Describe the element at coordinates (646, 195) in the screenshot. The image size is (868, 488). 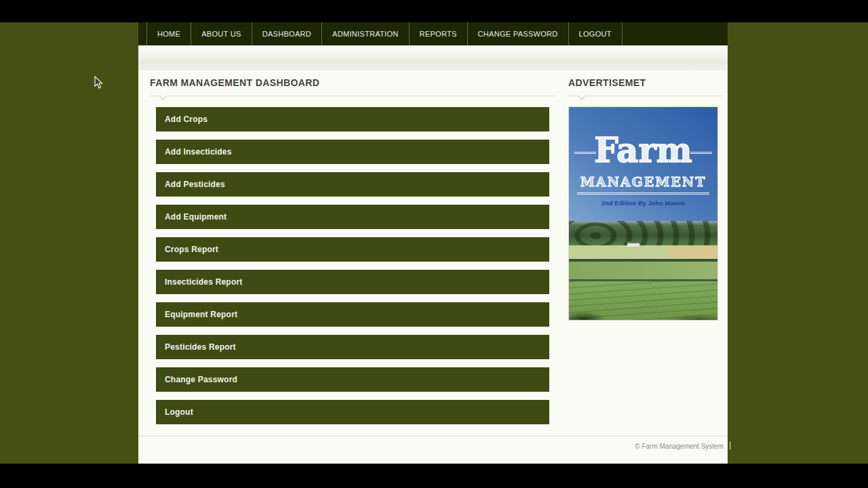
I see `advertisement-section: ADVERTISEMET Farm MANAGEMENT 2nd Edition…` at that location.